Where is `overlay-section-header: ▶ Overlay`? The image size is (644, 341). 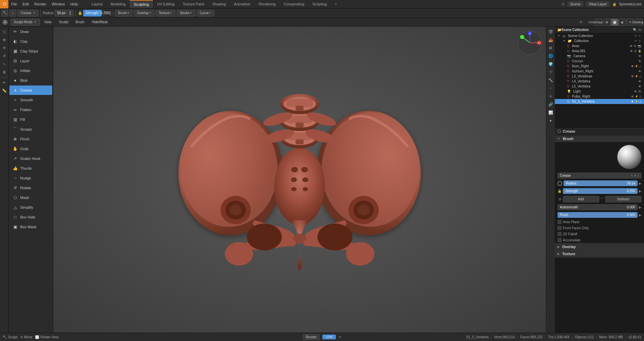 overlay-section-header: ▶ Overlay is located at coordinates (599, 247).